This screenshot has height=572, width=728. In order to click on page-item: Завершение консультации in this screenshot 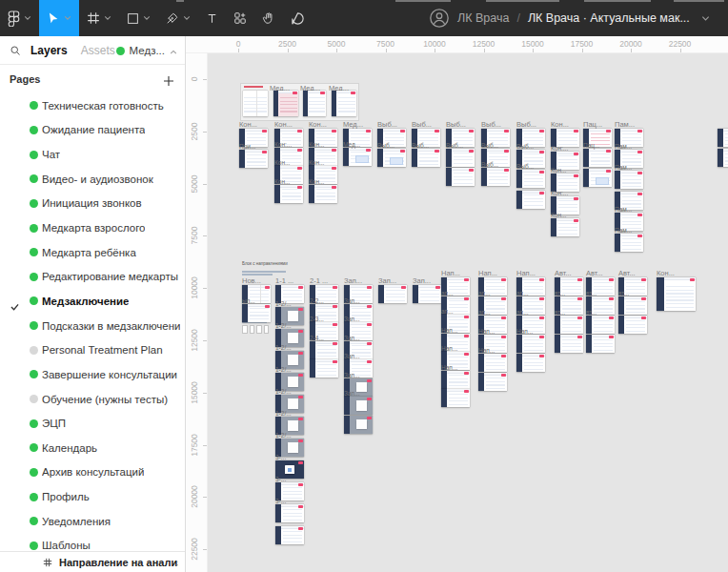, I will do `click(92, 375)`.